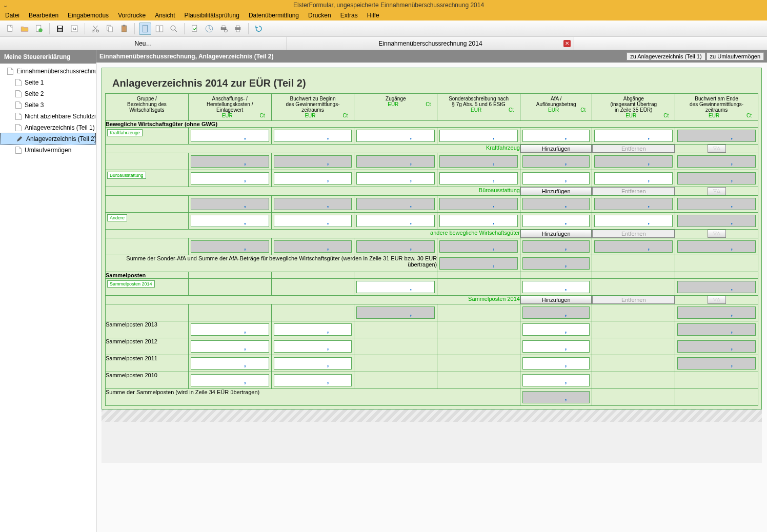  What do you see at coordinates (556, 247) in the screenshot?
I see `sum-andere-c6: ,` at bounding box center [556, 247].